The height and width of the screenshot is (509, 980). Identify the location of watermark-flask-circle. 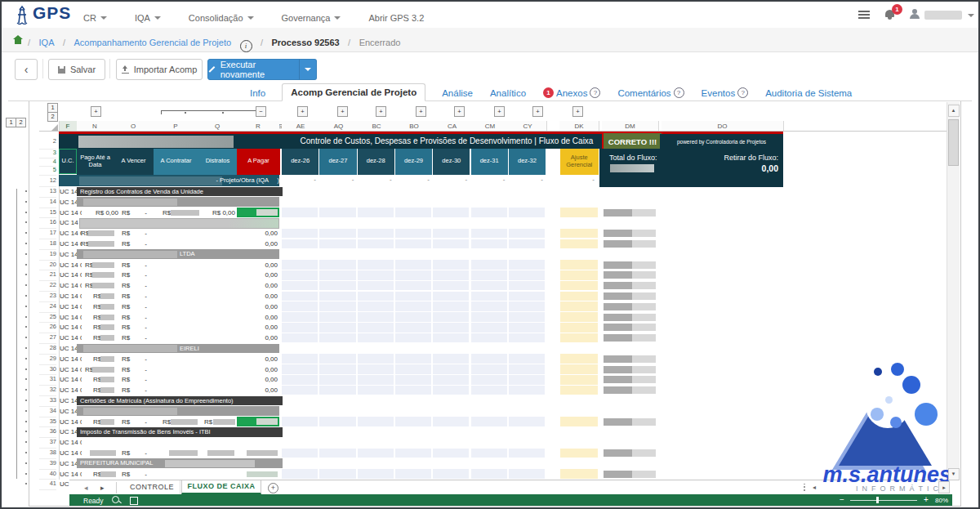
(888, 406).